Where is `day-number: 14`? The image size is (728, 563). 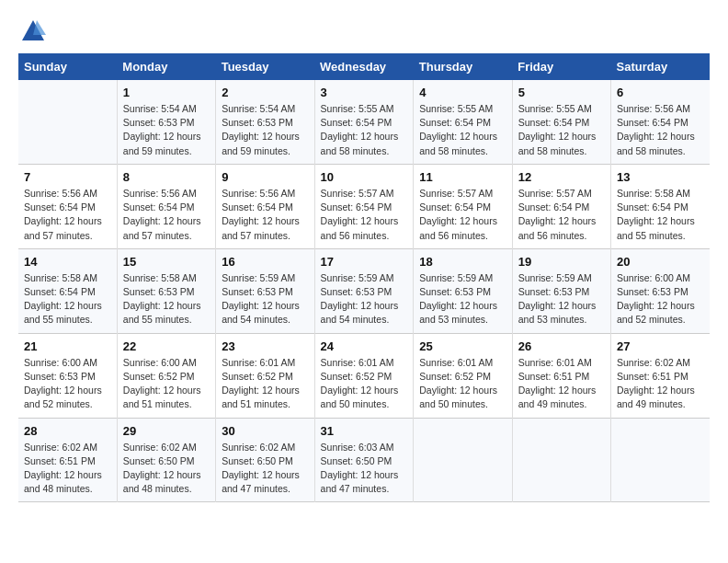 day-number: 14 is located at coordinates (68, 261).